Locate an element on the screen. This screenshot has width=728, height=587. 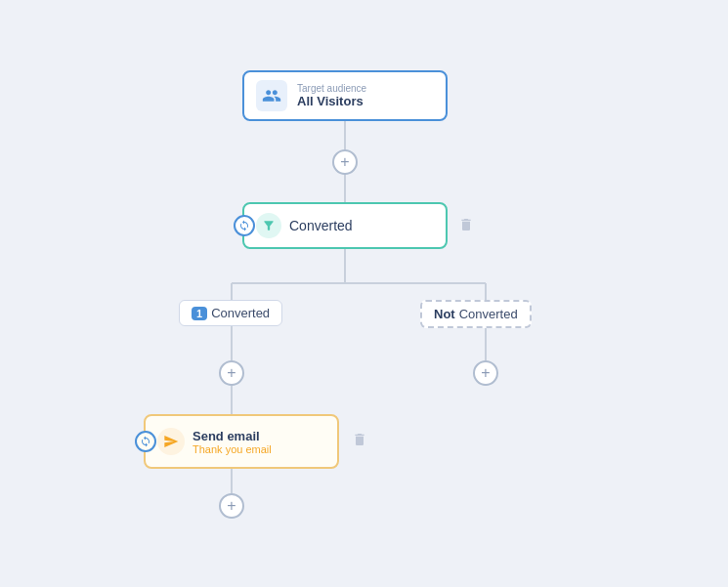
filter-node: Converted is located at coordinates (345, 226).